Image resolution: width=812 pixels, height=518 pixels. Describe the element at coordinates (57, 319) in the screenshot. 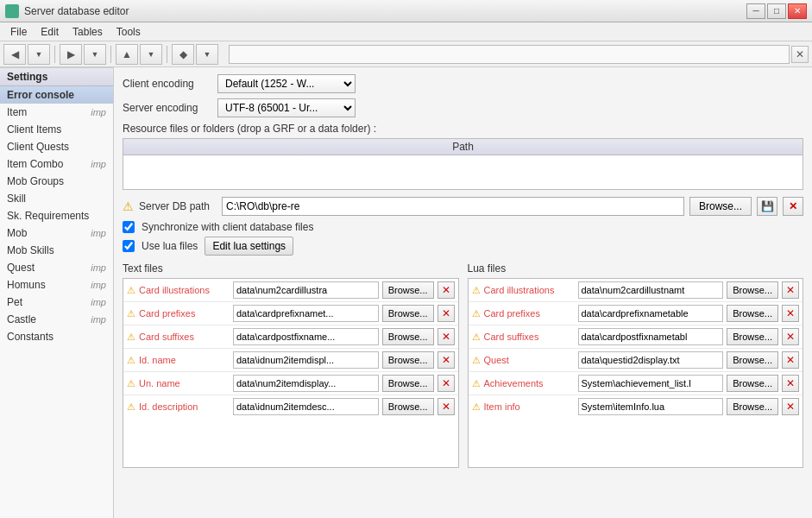

I see `sidebar-item-castle: Castle imp` at that location.